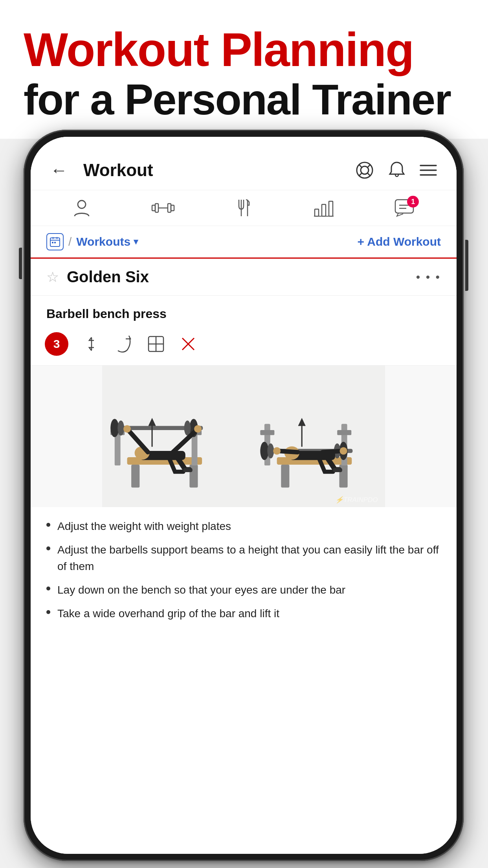  I want to click on add-workout-button: + Add Workout, so click(399, 242).